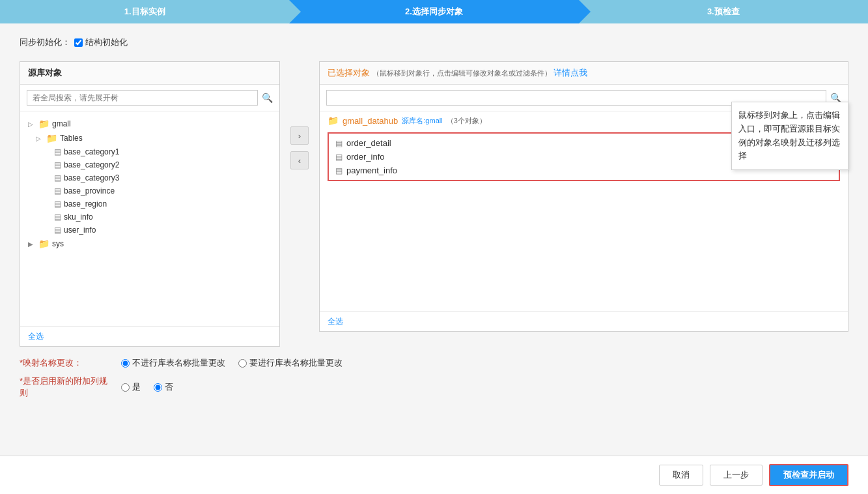  What do you see at coordinates (369, 143) in the screenshot?
I see `table-label-order-detail: order_detail` at bounding box center [369, 143].